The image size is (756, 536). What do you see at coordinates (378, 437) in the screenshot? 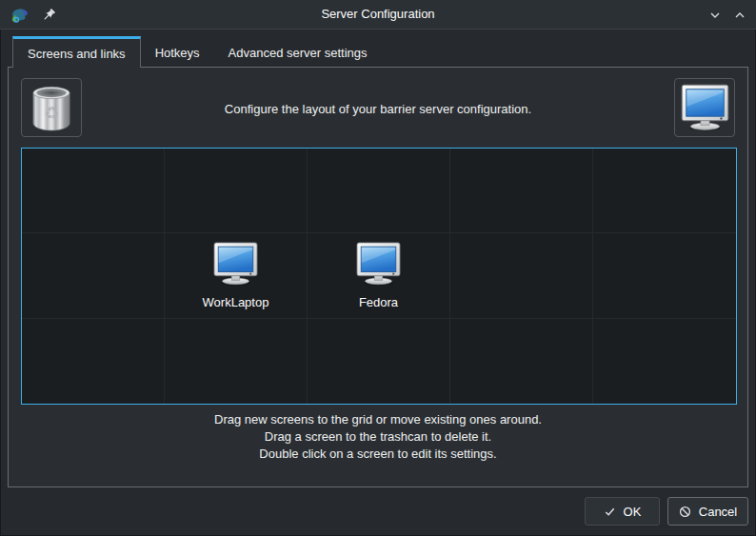
I see `instruction-line: Drag a screen to the trashcan to delete …` at bounding box center [378, 437].